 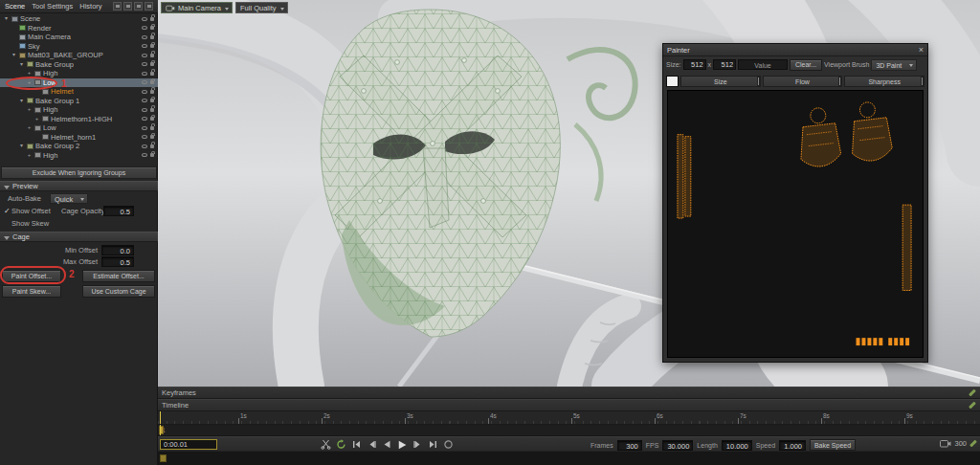 I want to click on tree-item-bake-group-2: ▾Bake Group 2, so click(x=78, y=146).